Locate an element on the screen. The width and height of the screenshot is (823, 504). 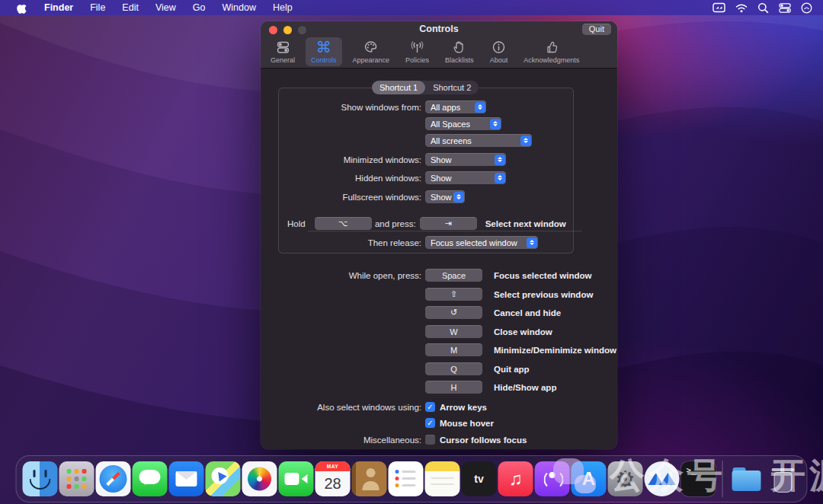
search-icon is located at coordinates (764, 8).